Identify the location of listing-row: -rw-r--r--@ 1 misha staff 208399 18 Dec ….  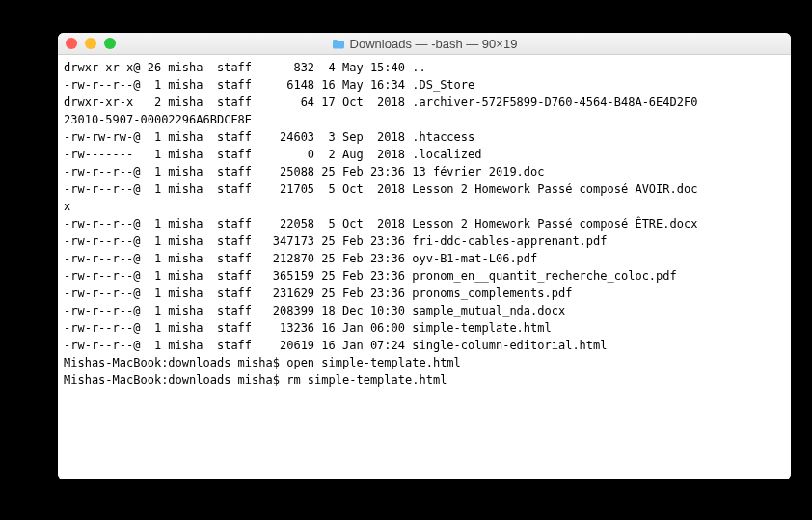
(424, 311).